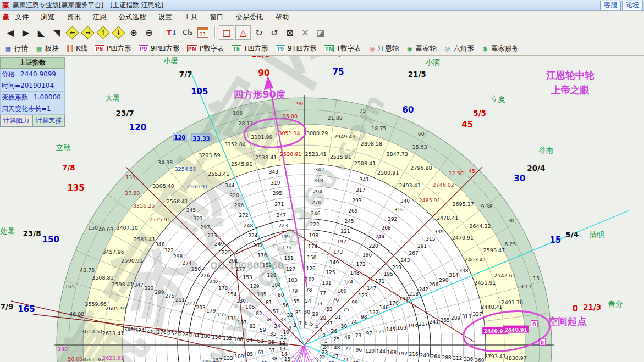  I want to click on menu-item-文件: 文件, so click(22, 18).